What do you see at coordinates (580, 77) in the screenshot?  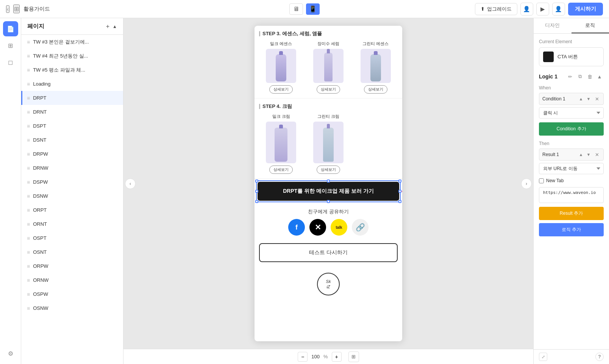 I see `logic-copy-button: ⧉` at bounding box center [580, 77].